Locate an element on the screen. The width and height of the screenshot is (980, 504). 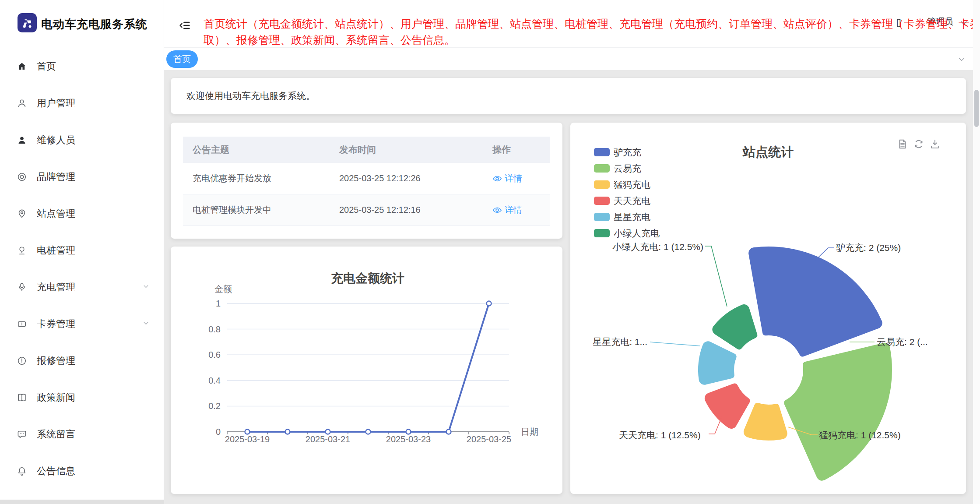
sidebar-item-label: 政策新闻 is located at coordinates (56, 398).